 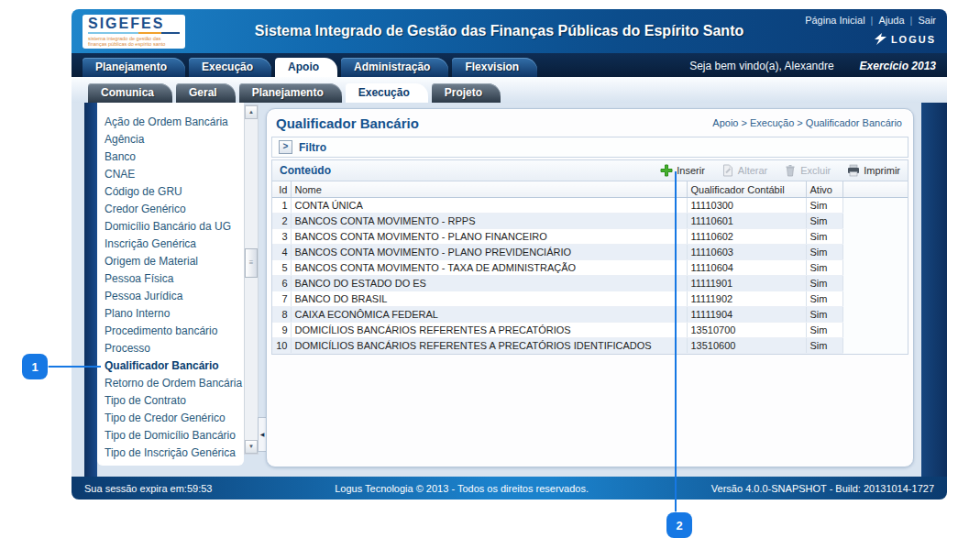 I want to click on home-link: Página Inicial, so click(x=834, y=20).